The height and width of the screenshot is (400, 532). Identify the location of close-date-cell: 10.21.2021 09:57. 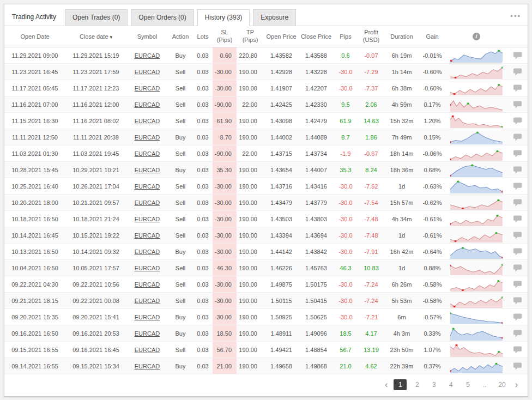
(96, 203).